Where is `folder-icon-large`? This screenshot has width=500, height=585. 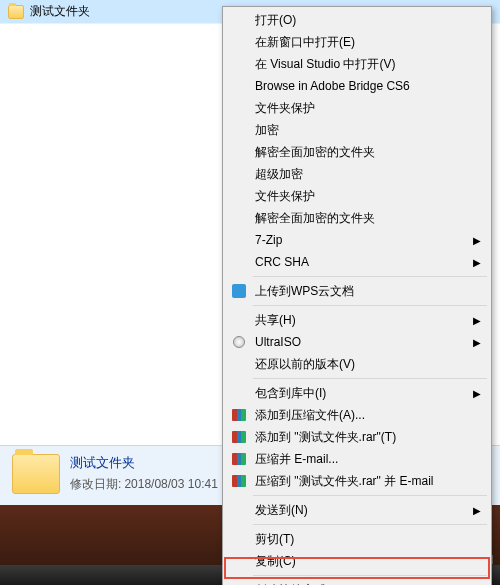
folder-icon-large is located at coordinates (36, 474).